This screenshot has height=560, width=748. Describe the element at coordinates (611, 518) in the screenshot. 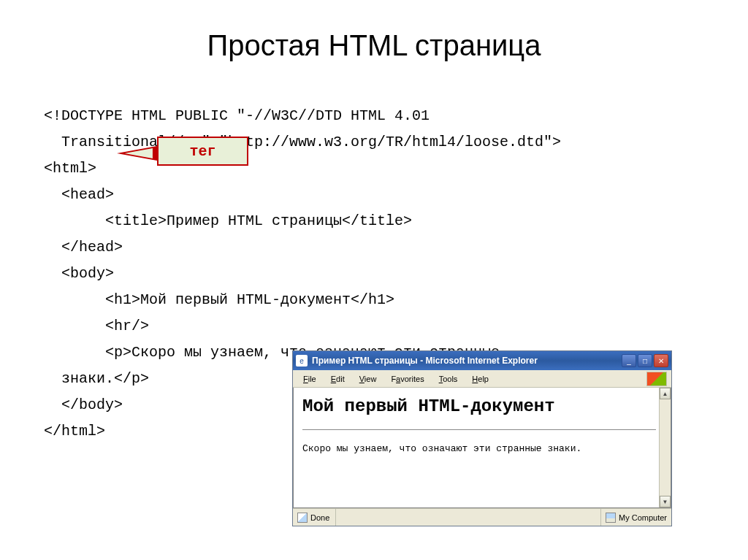

I see `computer-icon` at that location.